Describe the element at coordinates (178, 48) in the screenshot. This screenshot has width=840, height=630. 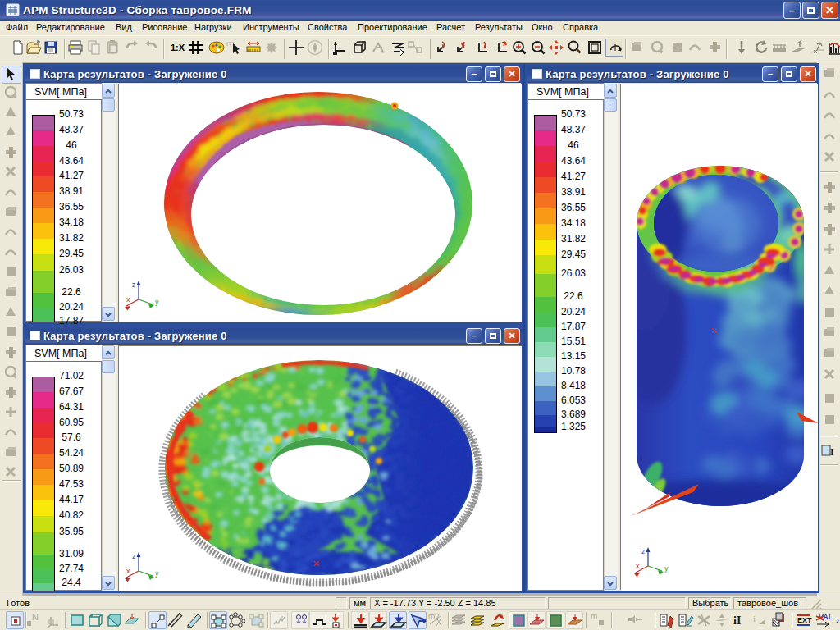
I see `svg-text: 1:X` at that location.